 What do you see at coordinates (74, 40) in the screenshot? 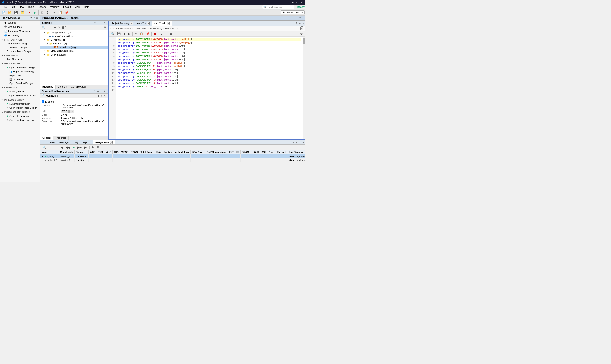
I see `tree-constraints: ▼ 📁 Constraints (1)` at bounding box center [74, 40].